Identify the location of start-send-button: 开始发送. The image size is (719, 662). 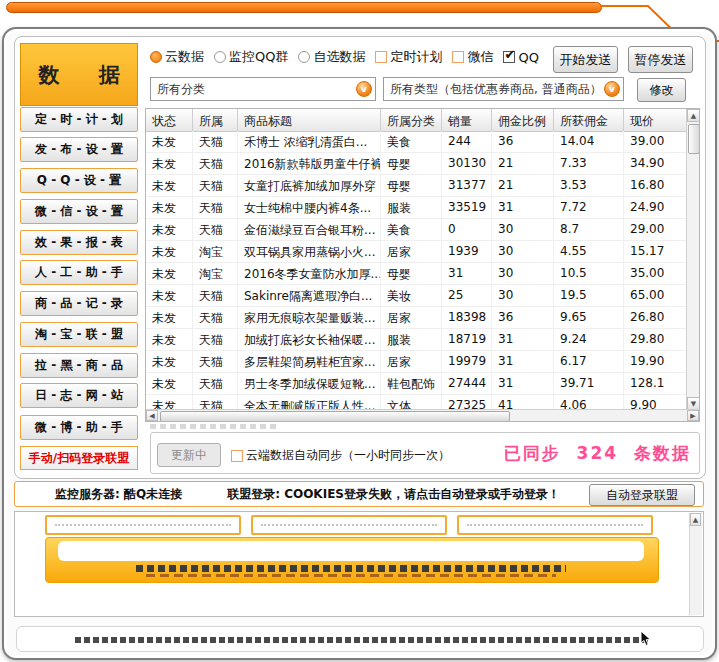
(586, 60).